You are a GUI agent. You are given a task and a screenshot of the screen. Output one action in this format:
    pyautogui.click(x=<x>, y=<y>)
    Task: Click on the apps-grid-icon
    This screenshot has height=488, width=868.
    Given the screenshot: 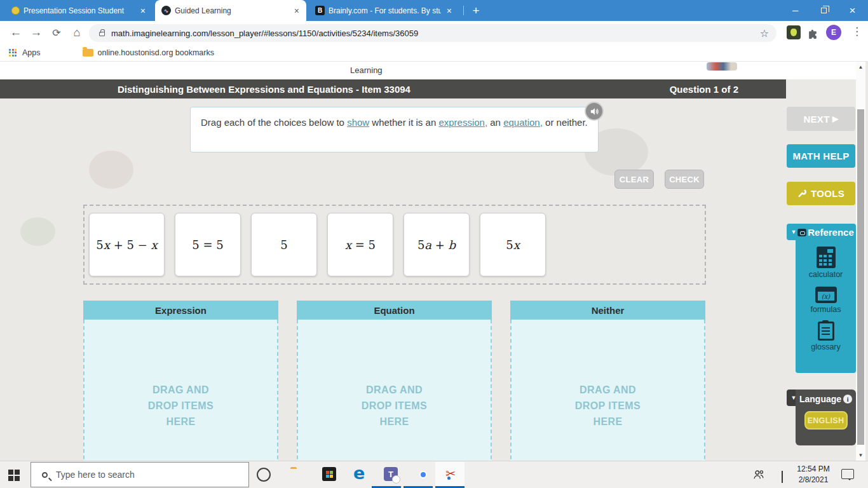 What is the action you would take?
    pyautogui.click(x=13, y=53)
    